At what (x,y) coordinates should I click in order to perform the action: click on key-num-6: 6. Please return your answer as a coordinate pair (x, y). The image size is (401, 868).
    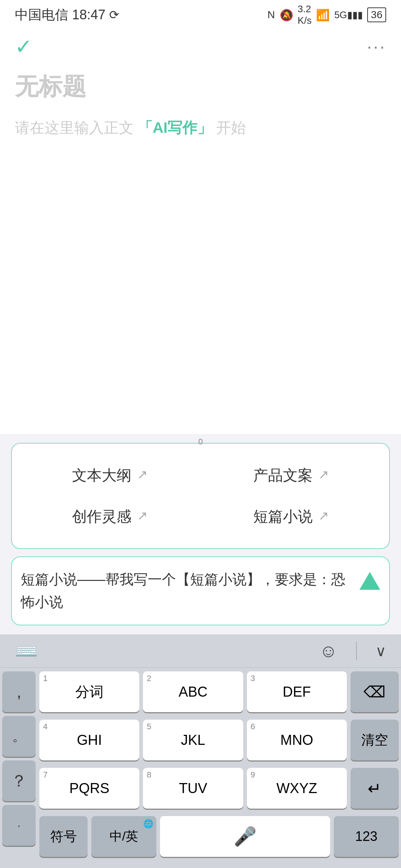
    Looking at the image, I should click on (253, 727).